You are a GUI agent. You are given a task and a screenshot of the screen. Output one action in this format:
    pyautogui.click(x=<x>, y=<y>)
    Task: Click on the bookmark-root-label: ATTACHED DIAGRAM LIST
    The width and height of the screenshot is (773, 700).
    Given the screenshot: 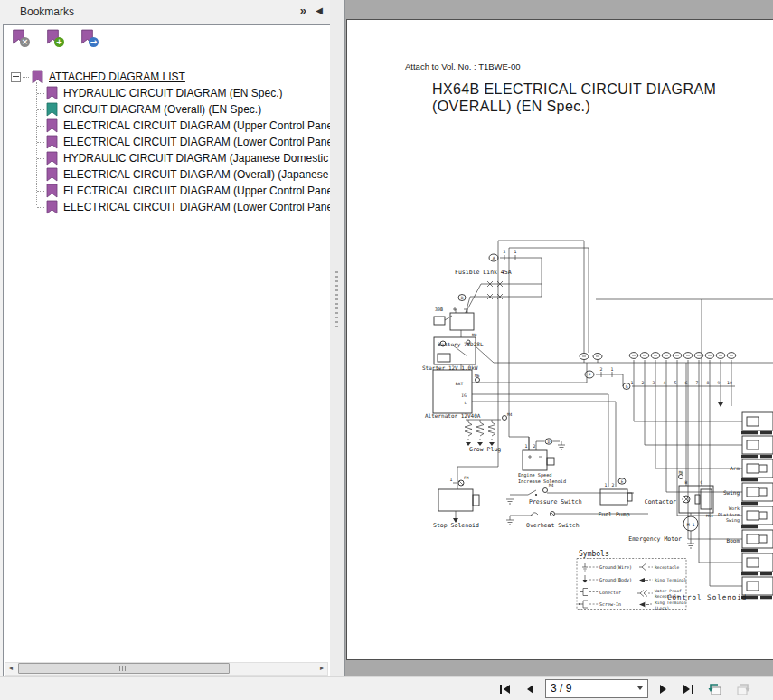 What is the action you would take?
    pyautogui.click(x=118, y=77)
    